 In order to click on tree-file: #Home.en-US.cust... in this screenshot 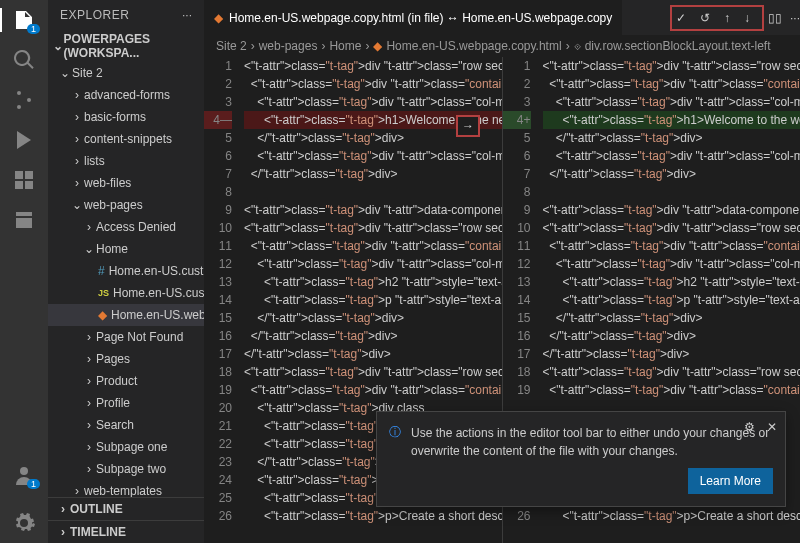, I will do `click(126, 271)`.